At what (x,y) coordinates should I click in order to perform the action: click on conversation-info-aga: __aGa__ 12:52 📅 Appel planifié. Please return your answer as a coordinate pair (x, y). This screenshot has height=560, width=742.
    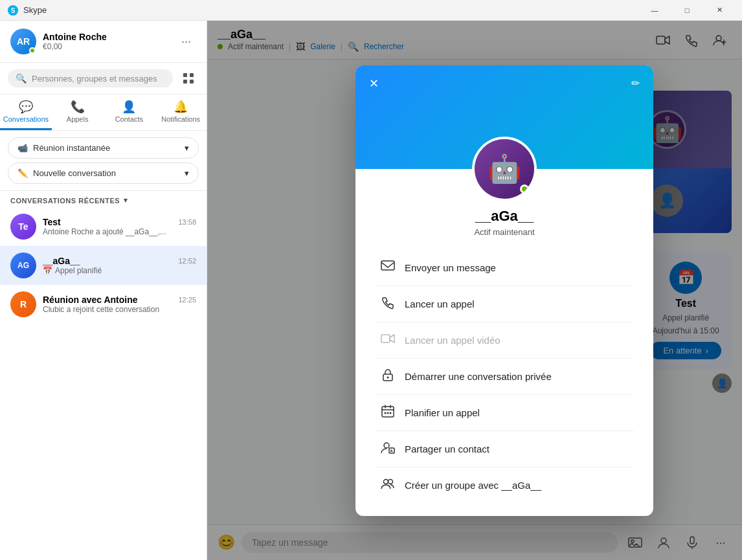
    Looking at the image, I should click on (119, 265).